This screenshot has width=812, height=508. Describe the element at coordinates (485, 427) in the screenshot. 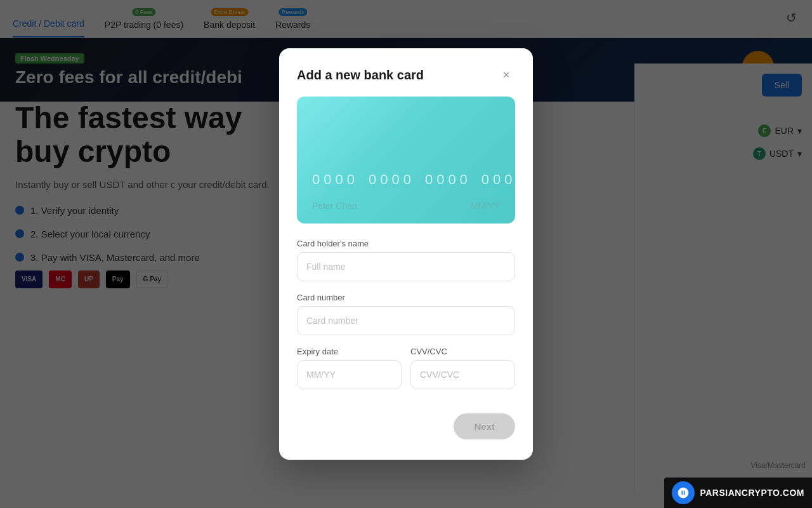

I see `next-button: Next` at that location.